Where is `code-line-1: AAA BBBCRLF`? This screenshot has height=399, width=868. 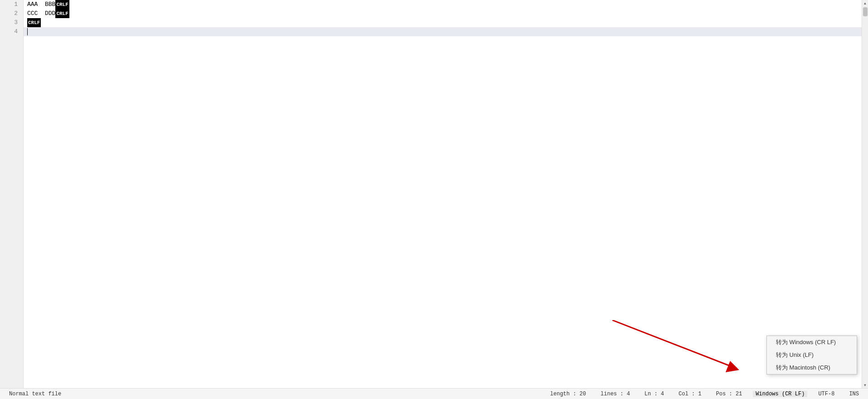 code-line-1: AAA BBBCRLF is located at coordinates (443, 5).